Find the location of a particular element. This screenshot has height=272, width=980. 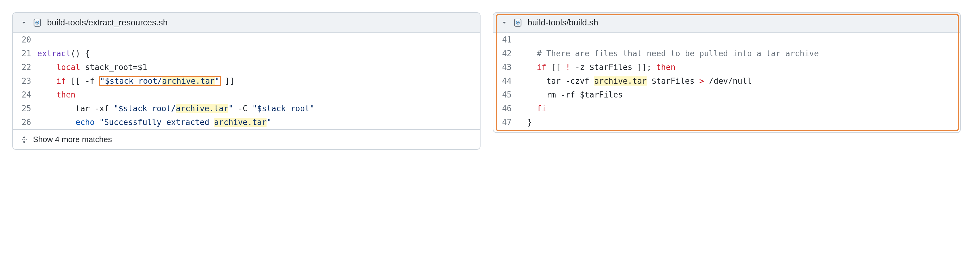

line-content: if [[ -f "$stack_root/archive.tar" ]] is located at coordinates (259, 81).